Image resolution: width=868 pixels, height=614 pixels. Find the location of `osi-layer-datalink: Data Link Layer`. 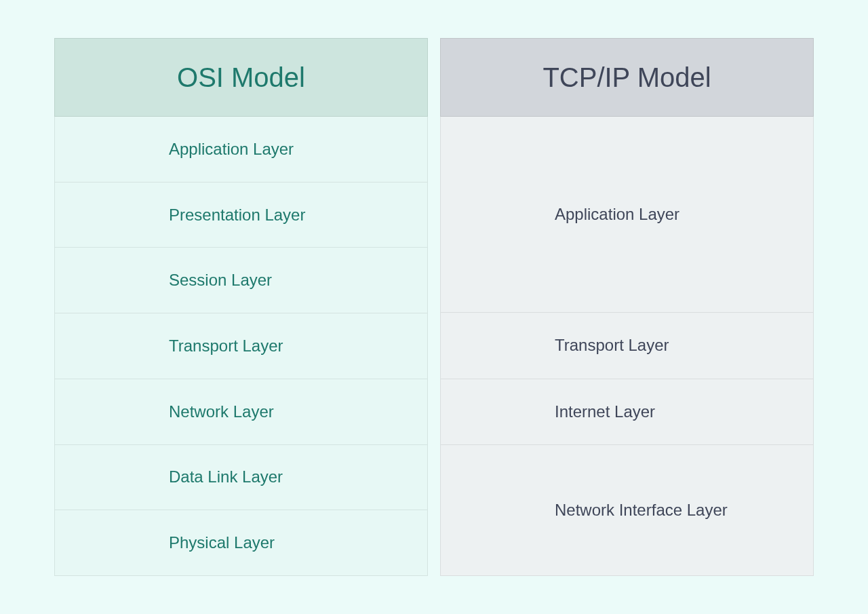

osi-layer-datalink: Data Link Layer is located at coordinates (241, 478).